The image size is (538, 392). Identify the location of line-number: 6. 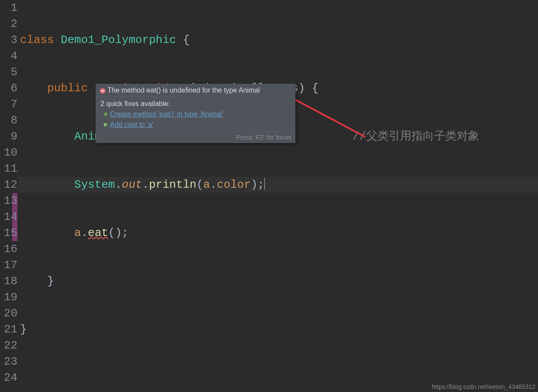
(9, 89).